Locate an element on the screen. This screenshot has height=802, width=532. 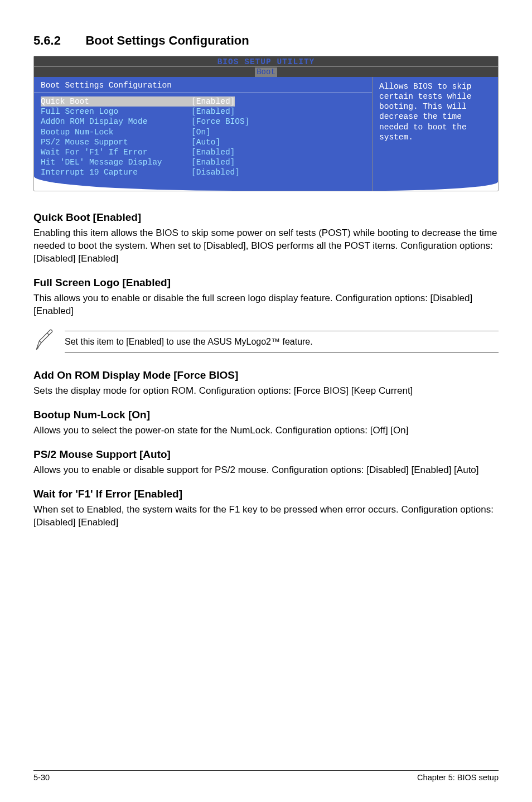
bios-row-value: [Auto] is located at coordinates (206, 142).